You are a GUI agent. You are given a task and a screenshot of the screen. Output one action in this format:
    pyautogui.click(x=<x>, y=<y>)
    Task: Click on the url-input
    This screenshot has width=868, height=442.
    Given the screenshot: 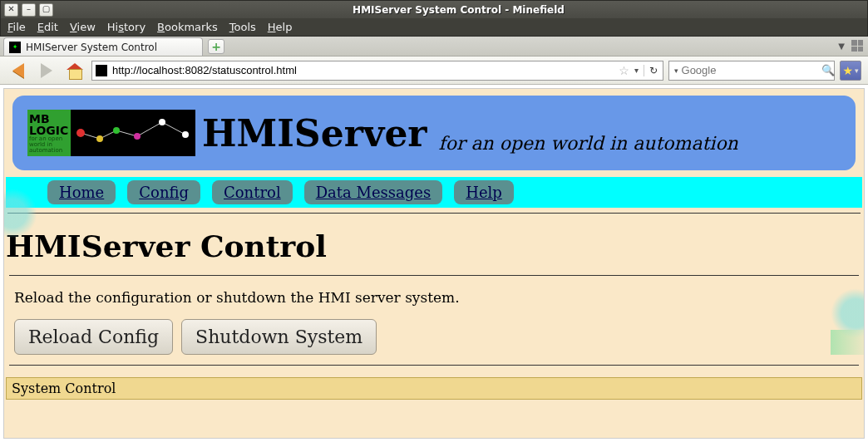 What is the action you would take?
    pyautogui.click(x=366, y=70)
    